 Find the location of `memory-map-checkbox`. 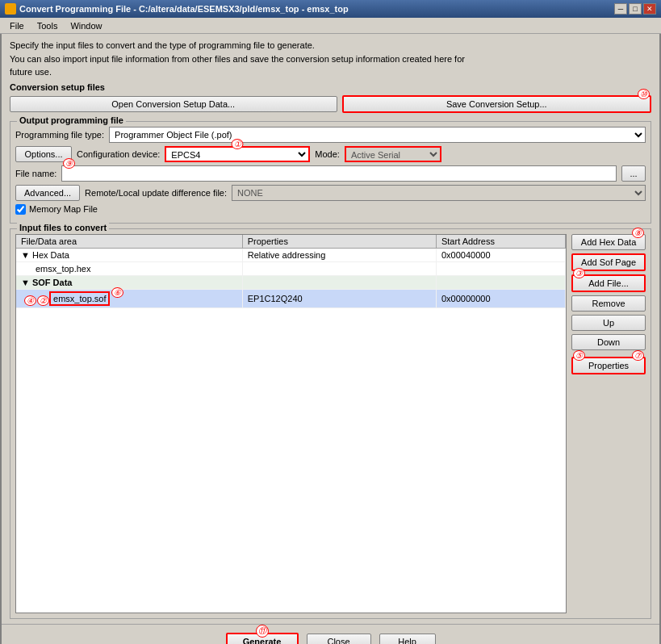

memory-map-checkbox is located at coordinates (21, 210).